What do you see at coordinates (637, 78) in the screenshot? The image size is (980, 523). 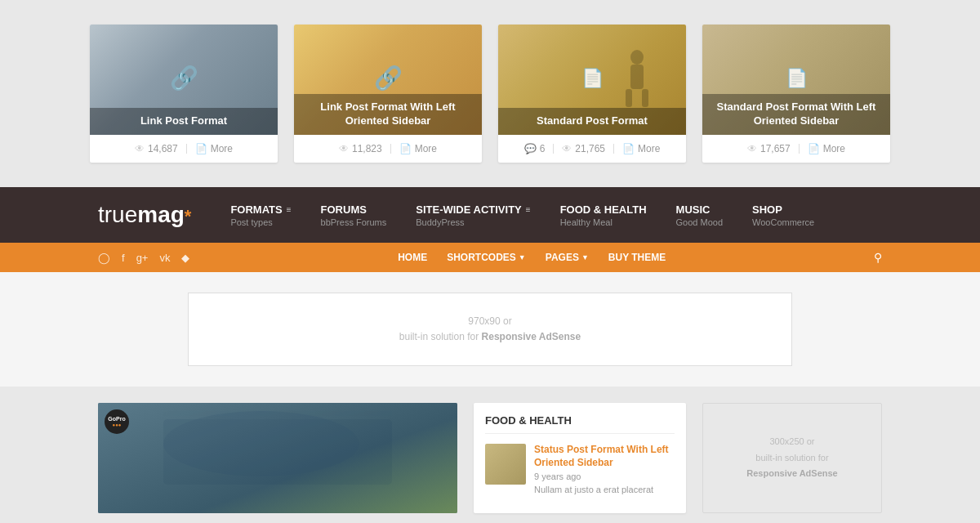 I see `silhouette-decoration` at bounding box center [637, 78].